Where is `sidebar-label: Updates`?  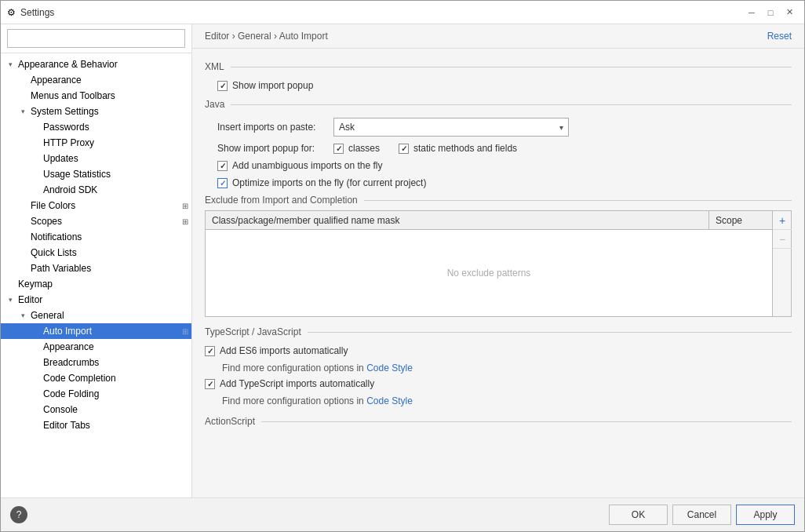 sidebar-label: Updates is located at coordinates (116, 159).